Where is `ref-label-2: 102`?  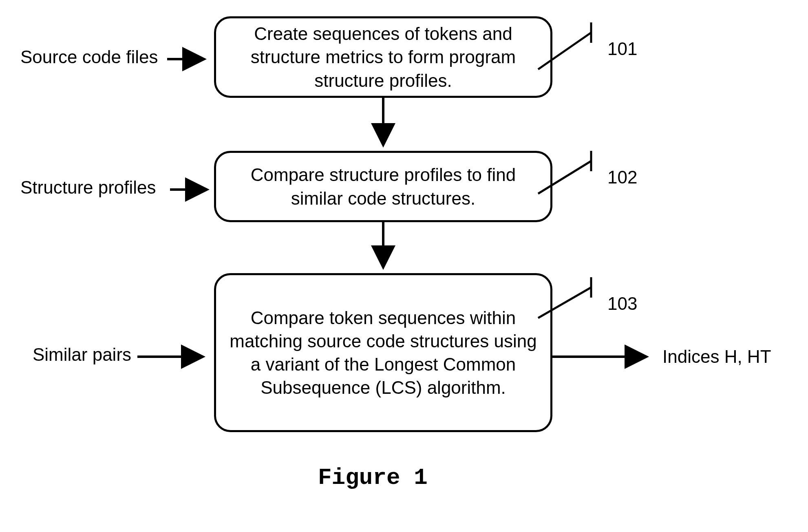
ref-label-2: 102 is located at coordinates (622, 177).